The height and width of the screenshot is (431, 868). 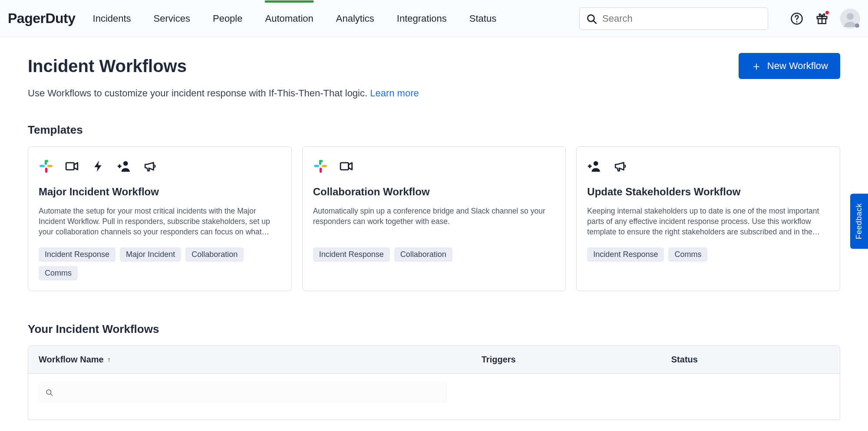 I want to click on tag: Major Incident, so click(x=150, y=254).